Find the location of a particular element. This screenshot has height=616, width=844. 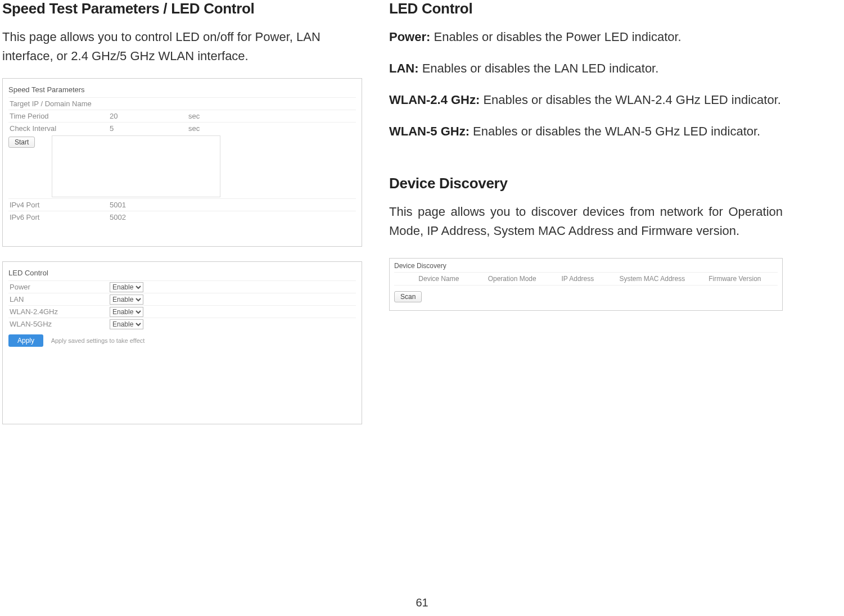

lan-paragraph: LAN: Enables or disables the LAN LED ind… is located at coordinates (586, 69).